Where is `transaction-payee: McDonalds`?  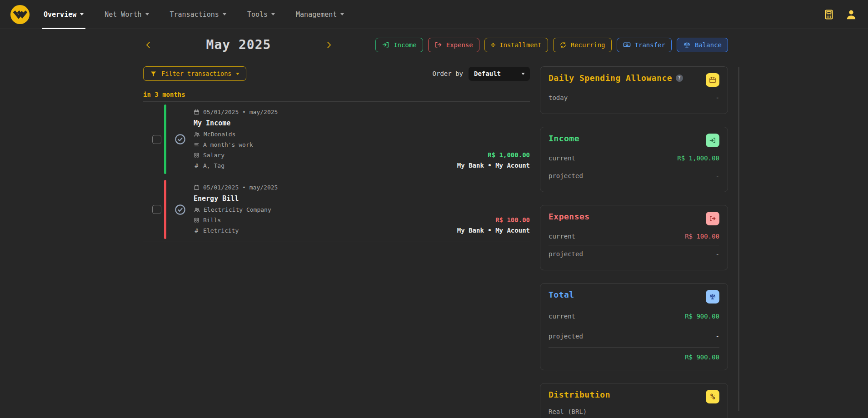 transaction-payee: McDonalds is located at coordinates (219, 134).